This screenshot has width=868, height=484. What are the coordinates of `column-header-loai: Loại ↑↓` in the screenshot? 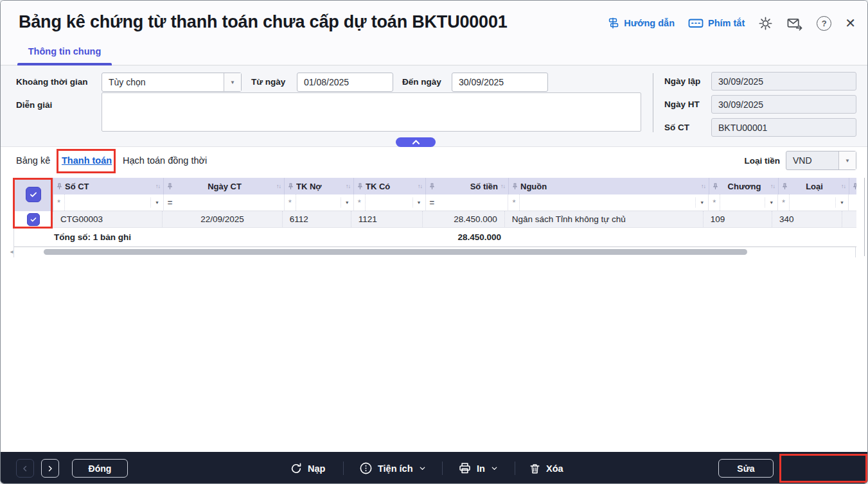 It's located at (814, 186).